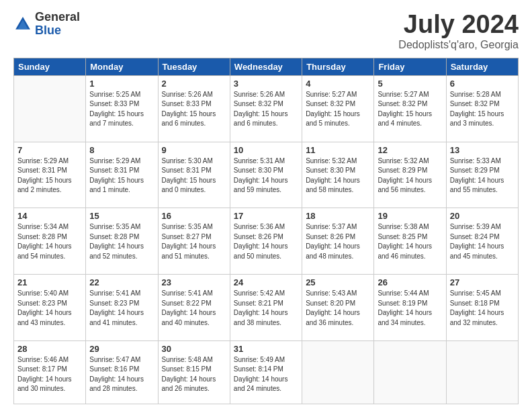 The width and height of the screenshot is (532, 411). I want to click on main-title: July 2024, so click(458, 25).